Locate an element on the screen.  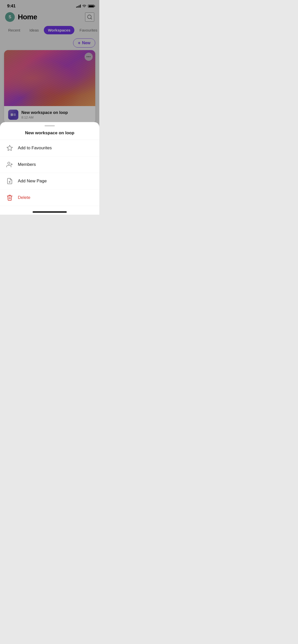
menu-item-add-page: Add New Page is located at coordinates (50, 181).